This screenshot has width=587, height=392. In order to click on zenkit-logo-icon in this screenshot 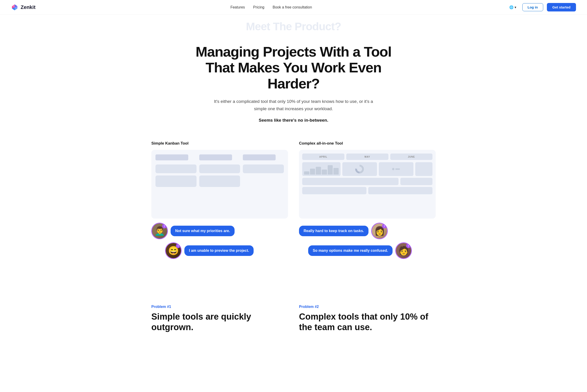, I will do `click(15, 8)`.